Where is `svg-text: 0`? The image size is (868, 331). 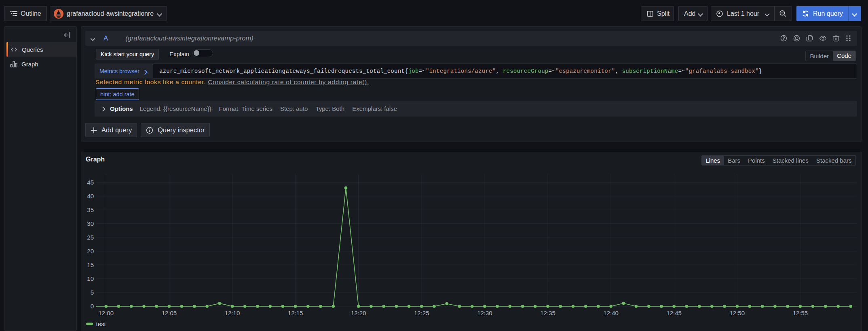
svg-text: 0 is located at coordinates (92, 306).